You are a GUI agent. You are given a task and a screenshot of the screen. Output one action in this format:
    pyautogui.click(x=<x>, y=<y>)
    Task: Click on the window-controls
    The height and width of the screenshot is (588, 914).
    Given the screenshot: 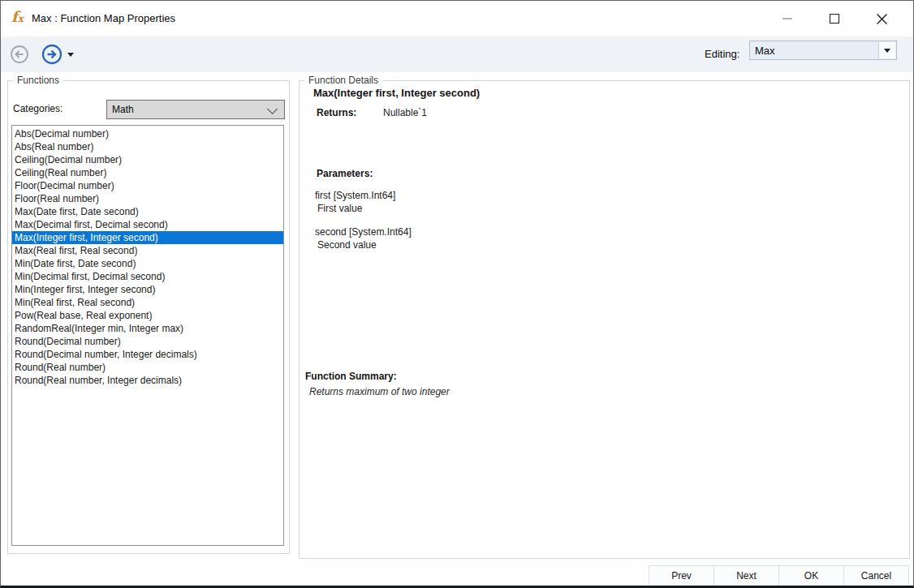 What is the action you would take?
    pyautogui.click(x=834, y=19)
    